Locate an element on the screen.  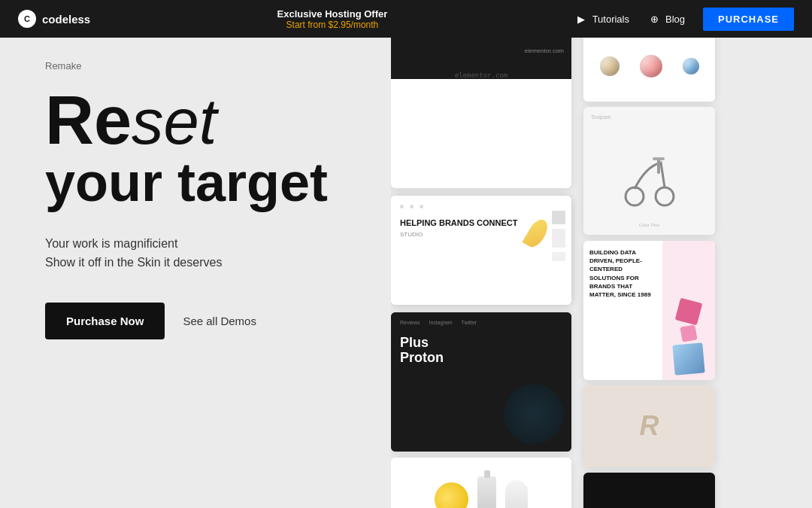
hero-subtitle: Your work is magnificient Show it off in… is located at coordinates (203, 253).